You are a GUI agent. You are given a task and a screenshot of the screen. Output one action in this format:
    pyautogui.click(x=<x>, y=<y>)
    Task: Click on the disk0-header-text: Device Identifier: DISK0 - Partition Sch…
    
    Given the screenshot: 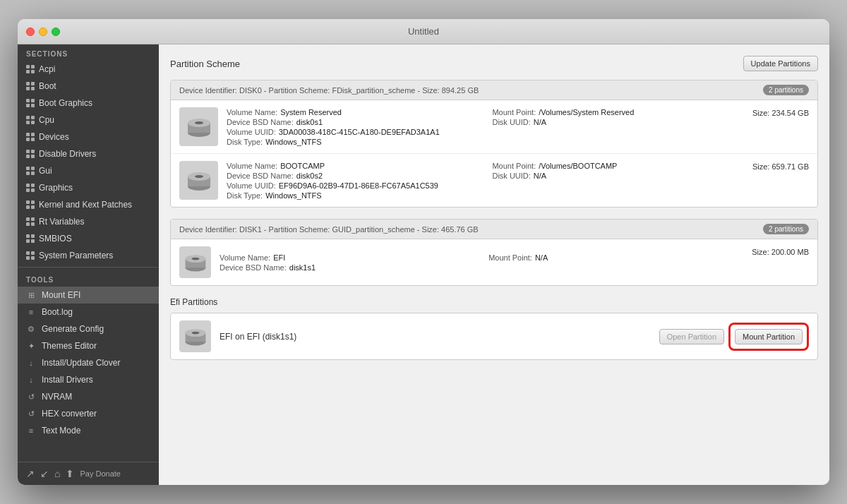 What is the action you would take?
    pyautogui.click(x=329, y=90)
    